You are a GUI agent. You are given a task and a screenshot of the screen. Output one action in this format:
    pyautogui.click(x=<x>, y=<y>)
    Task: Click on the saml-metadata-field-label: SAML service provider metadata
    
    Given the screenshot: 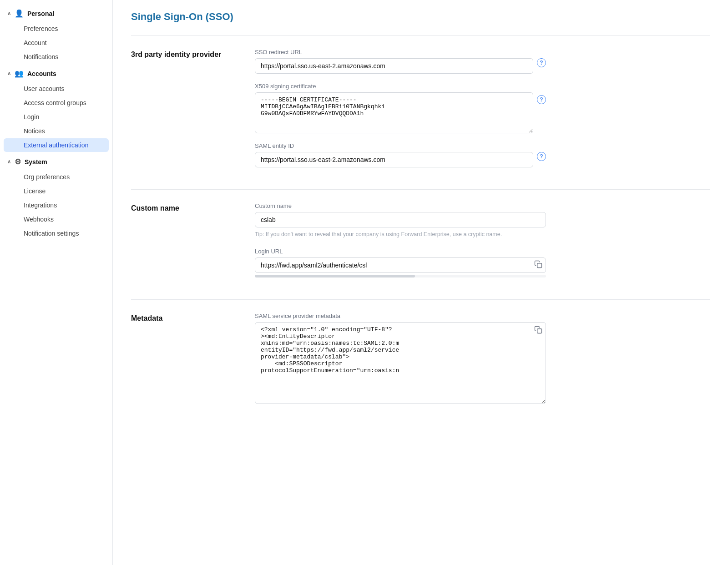 What is the action you would take?
    pyautogui.click(x=400, y=316)
    